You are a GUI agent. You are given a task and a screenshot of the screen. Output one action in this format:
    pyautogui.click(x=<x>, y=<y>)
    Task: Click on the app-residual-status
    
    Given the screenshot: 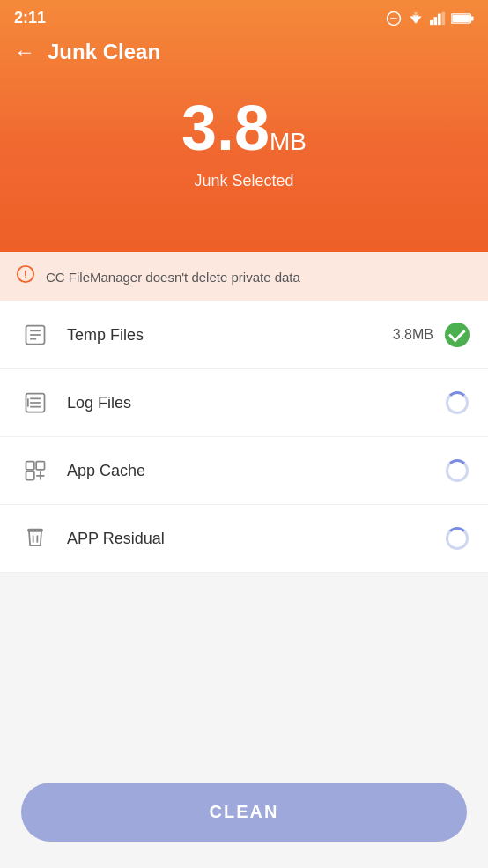 What is the action you would take?
    pyautogui.click(x=457, y=538)
    